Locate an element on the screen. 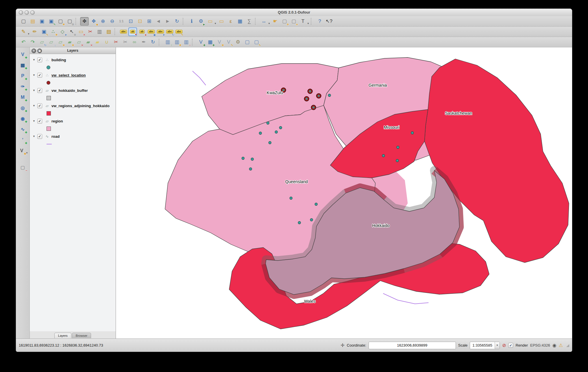  layer-name: vw_regions_adjoining_hokkaido is located at coordinates (80, 106).